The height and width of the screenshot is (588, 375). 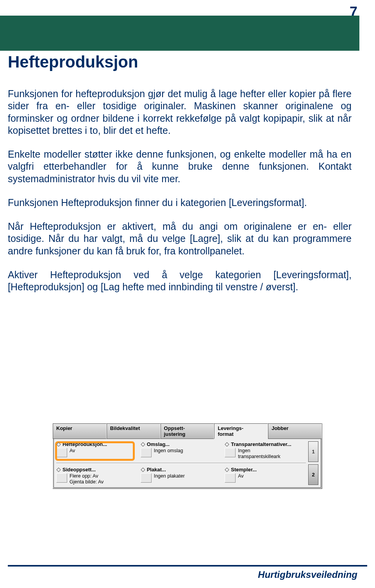 I want to click on option-title: Omslag..., so click(x=159, y=444).